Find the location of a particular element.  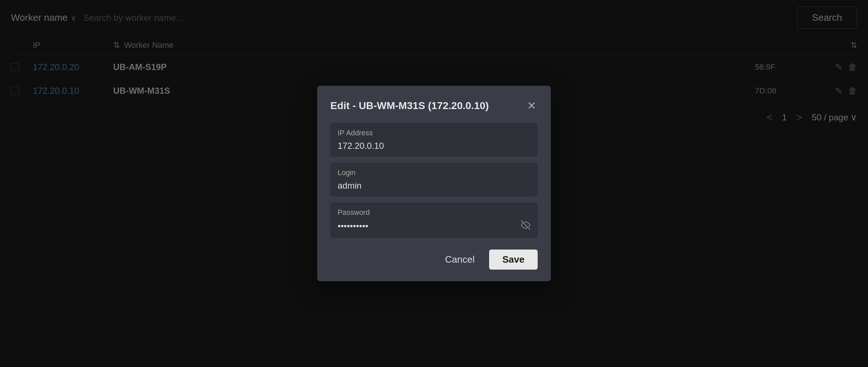

modal-close-button: ✕ is located at coordinates (531, 106).